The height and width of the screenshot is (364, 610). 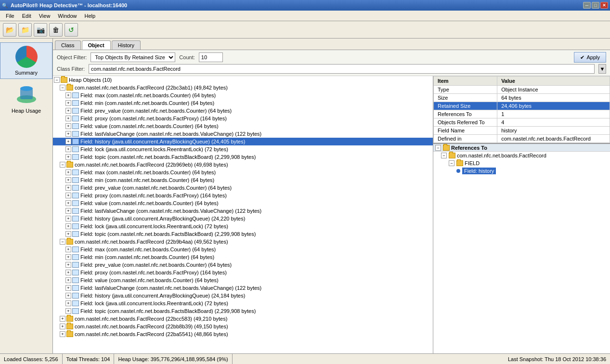 I want to click on menu-help: Help, so click(x=90, y=16).